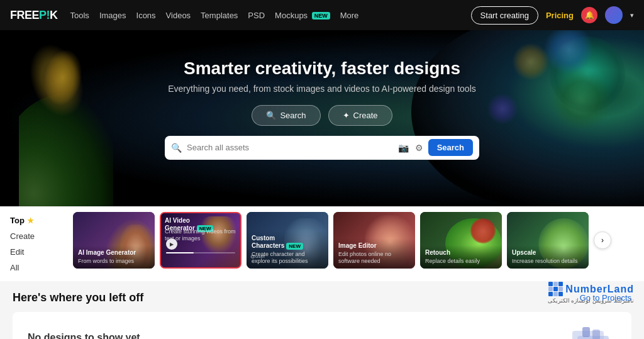 This screenshot has height=339, width=644. What do you see at coordinates (461, 253) in the screenshot?
I see `retouch-title: Retouch` at bounding box center [461, 253].